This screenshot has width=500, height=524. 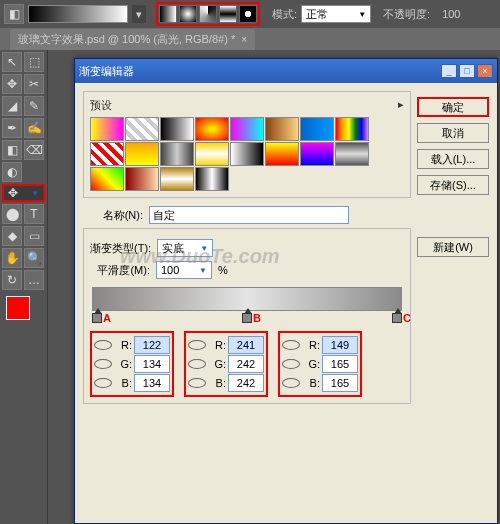 I want to click on name-input: 自定, so click(x=249, y=215).